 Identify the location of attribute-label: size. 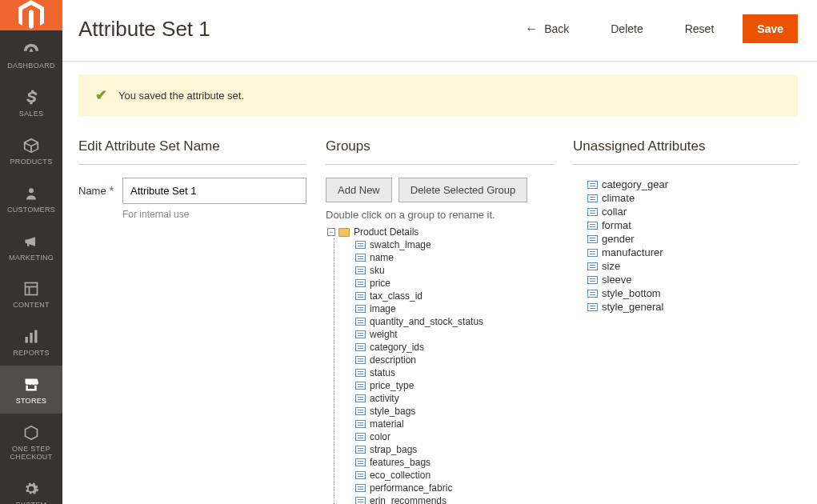
(611, 266).